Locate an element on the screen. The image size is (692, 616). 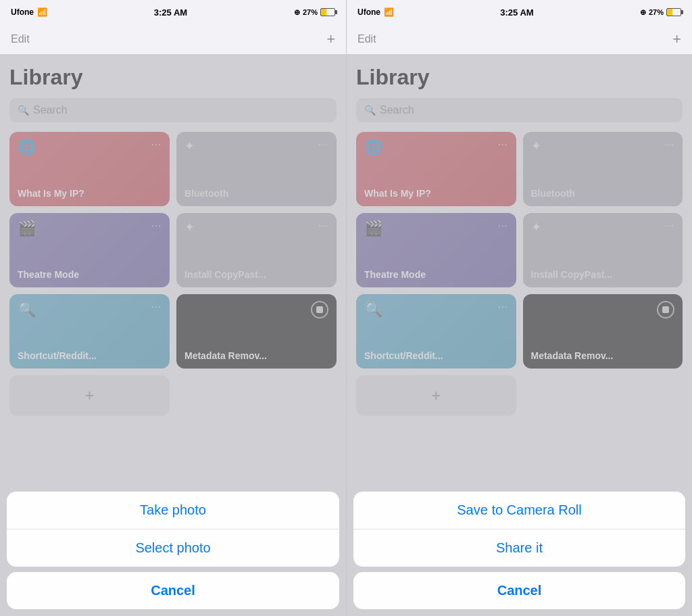
nav-bar-left: Edit + is located at coordinates (173, 39).